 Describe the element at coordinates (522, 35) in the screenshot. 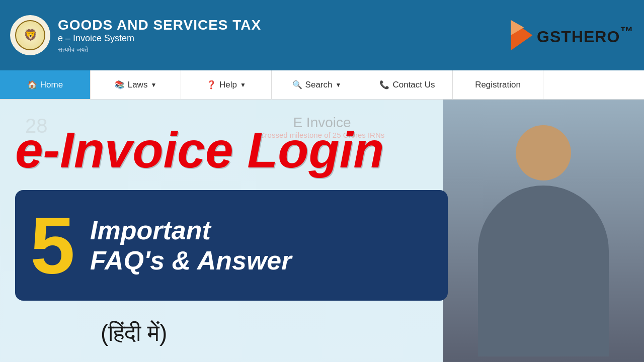

I see `gsthero-arrow-icon` at that location.